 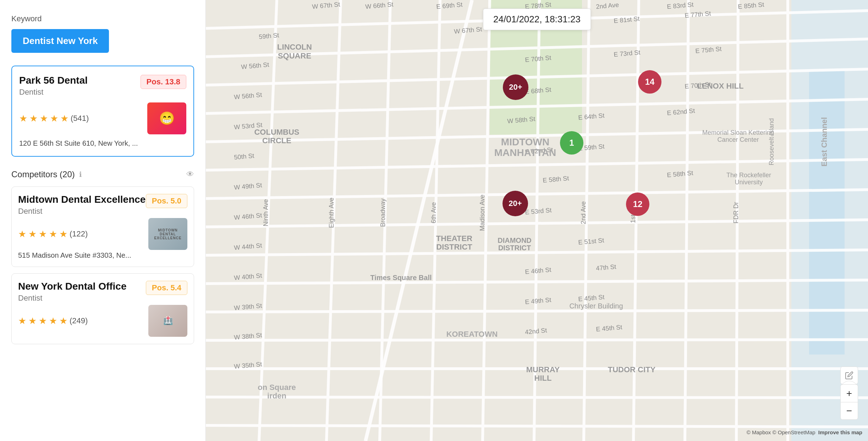 What do you see at coordinates (103, 309) in the screenshot?
I see `competitor-card-2: New York Dental Office Dentist Pos. 5.4 …` at bounding box center [103, 309].